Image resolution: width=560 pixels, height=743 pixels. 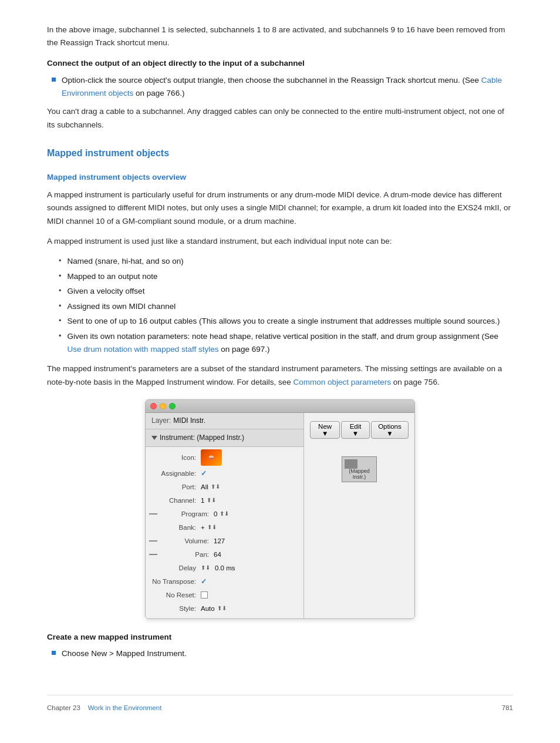 What do you see at coordinates (217, 554) in the screenshot?
I see `pan-value: 64` at bounding box center [217, 554].